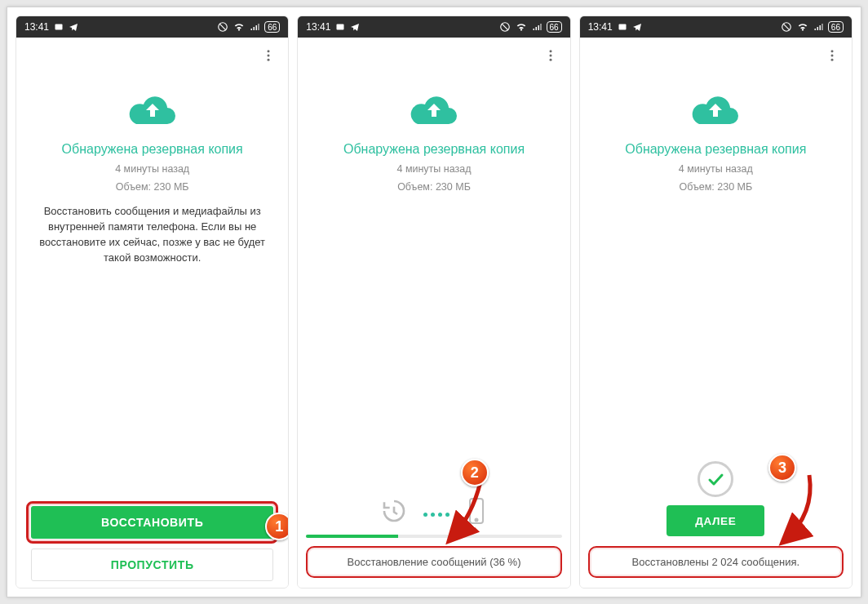  Describe the element at coordinates (716, 562) in the screenshot. I see `restore-done-status: Восстановлены 2 024 сообщения.` at that location.